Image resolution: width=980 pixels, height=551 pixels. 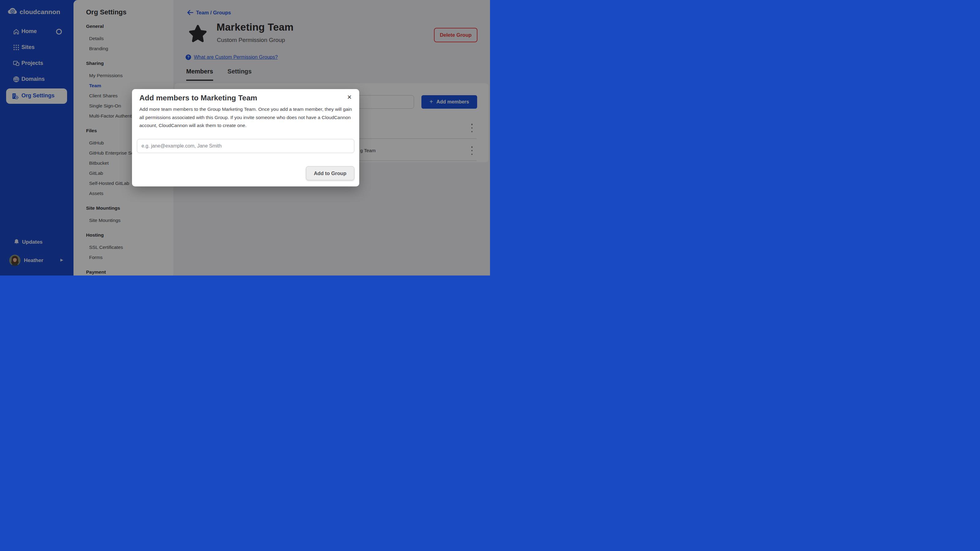 What do you see at coordinates (246, 118) in the screenshot?
I see `modal-description: Add more team members to the Group Marke…` at bounding box center [246, 118].